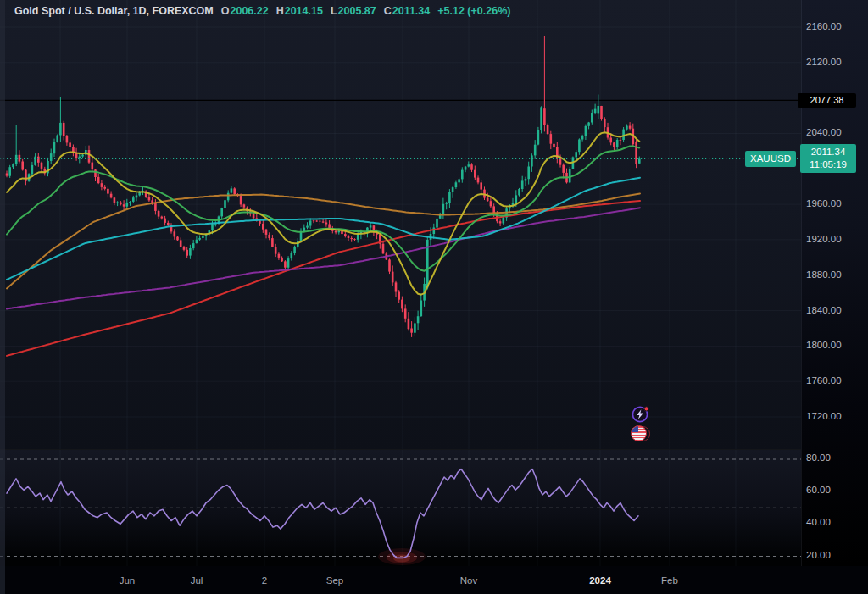  I want to click on last-price-label: 2011.34 11:05:19, so click(828, 158).